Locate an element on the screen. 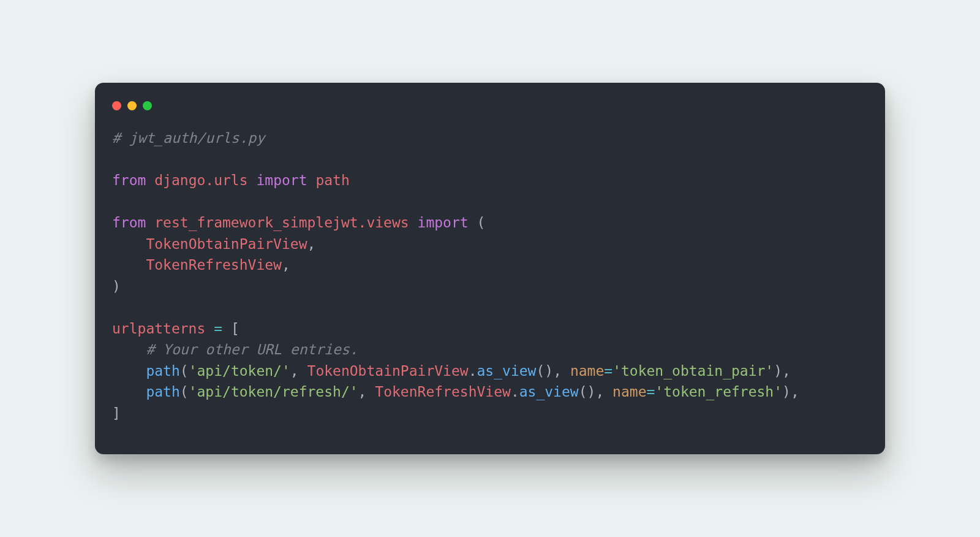  string-name-obtain: 'token_obtain_pair' is located at coordinates (693, 371).